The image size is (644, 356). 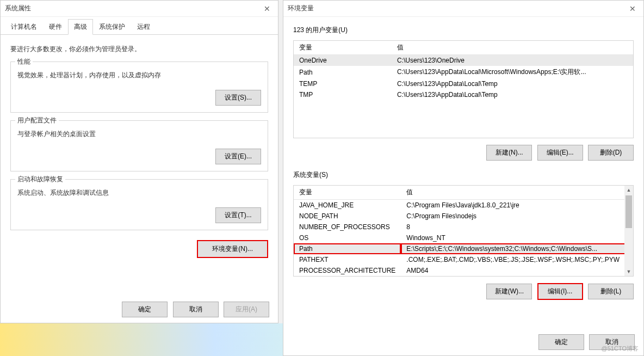 I want to click on dialog-button-row: 确定 取消 应用(A), so click(x=194, y=309).